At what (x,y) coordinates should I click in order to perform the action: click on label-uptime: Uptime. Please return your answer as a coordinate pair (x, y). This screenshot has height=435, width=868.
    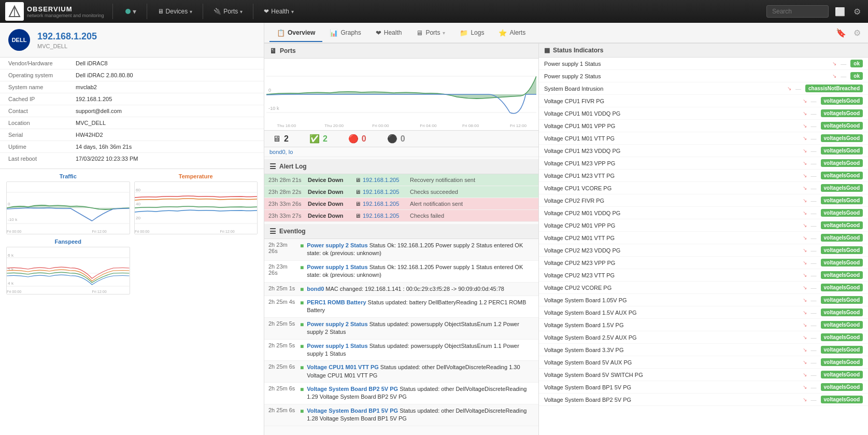
    Looking at the image, I should click on (42, 147).